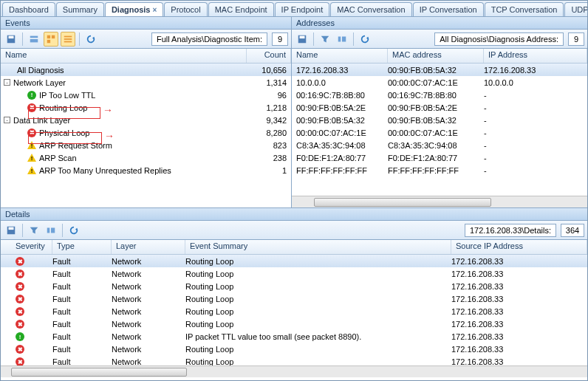  Describe the element at coordinates (146, 145) in the screenshot. I see `tree-row: ARP Request Storm823` at that location.